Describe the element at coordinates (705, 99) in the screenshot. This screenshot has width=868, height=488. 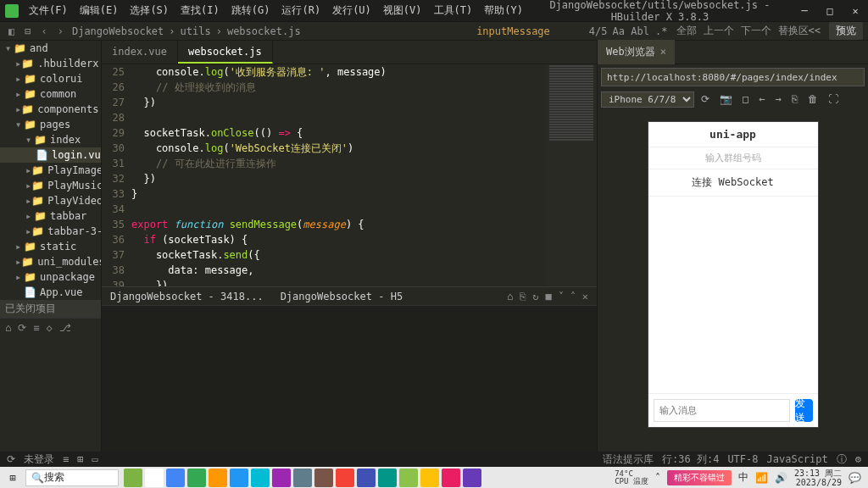
I see `rotate-icon: ⟳` at that location.